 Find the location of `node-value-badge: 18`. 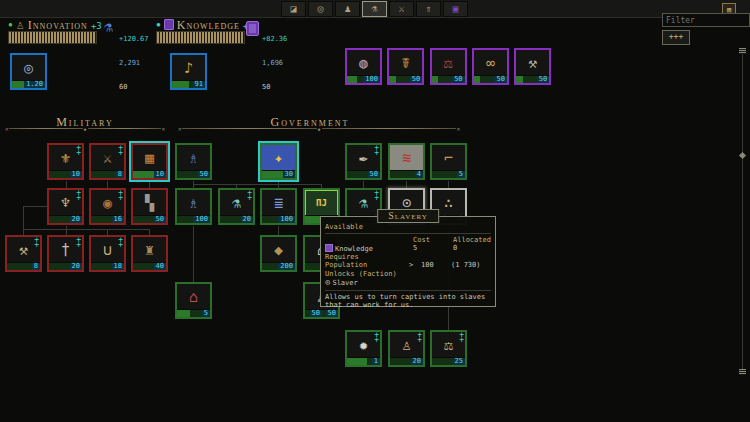

node-value-badge: 18 is located at coordinates (118, 266).